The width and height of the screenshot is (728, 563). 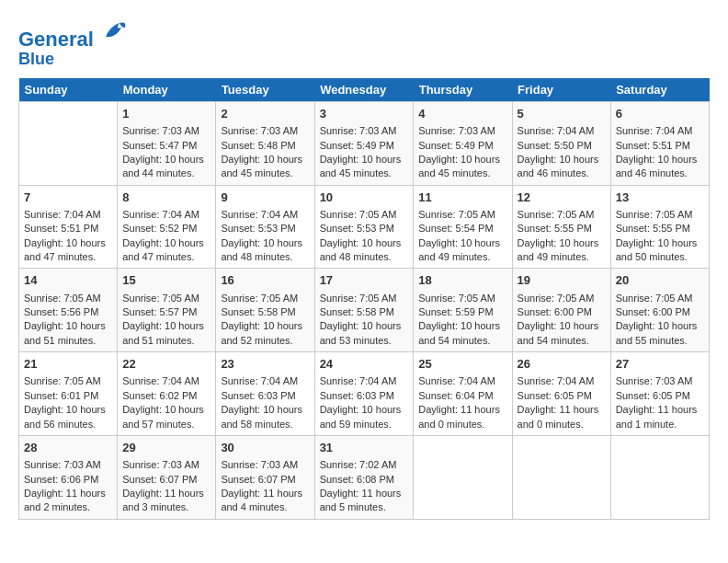 I want to click on day-number: 6, so click(x=660, y=114).